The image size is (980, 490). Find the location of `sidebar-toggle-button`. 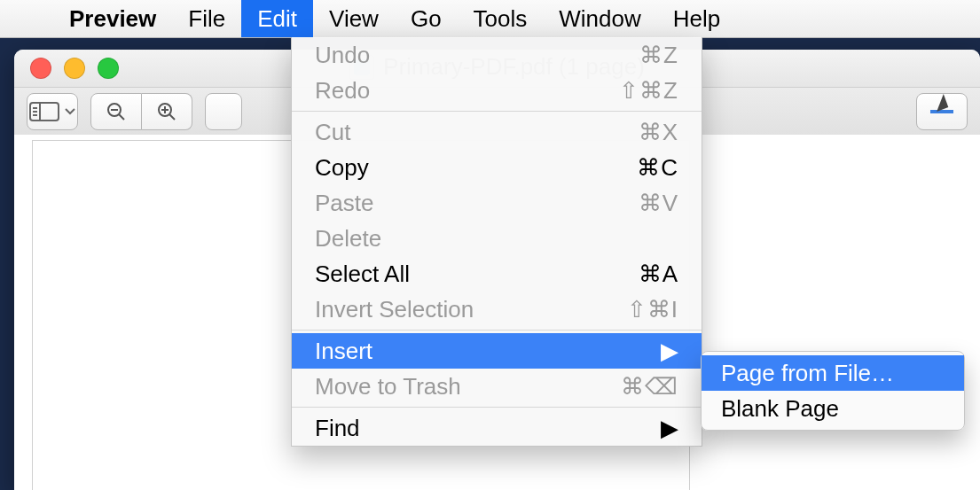

sidebar-toggle-button is located at coordinates (52, 112).